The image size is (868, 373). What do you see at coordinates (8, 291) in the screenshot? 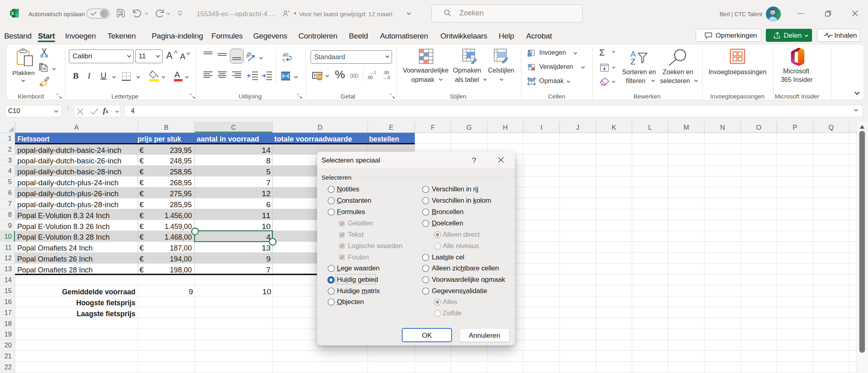
I see `svg-text: 15` at bounding box center [8, 291].